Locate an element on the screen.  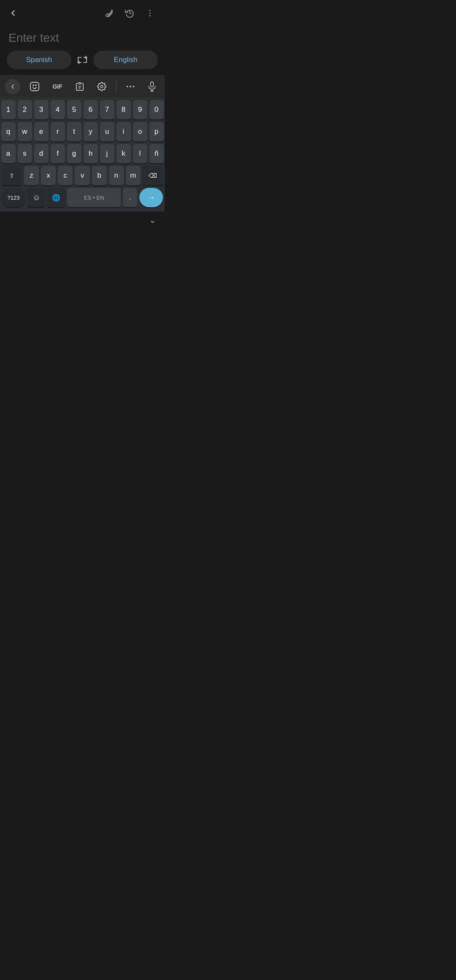
key-f: f is located at coordinates (58, 154).